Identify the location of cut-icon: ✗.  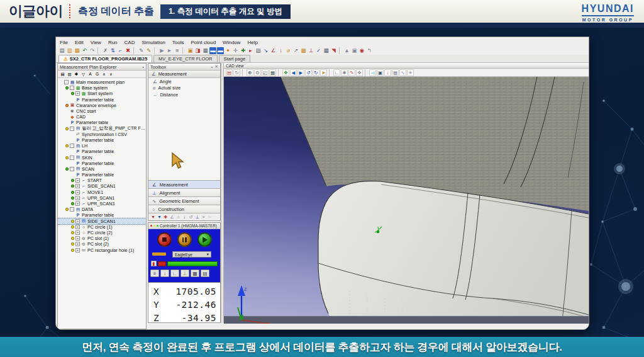
(106, 50).